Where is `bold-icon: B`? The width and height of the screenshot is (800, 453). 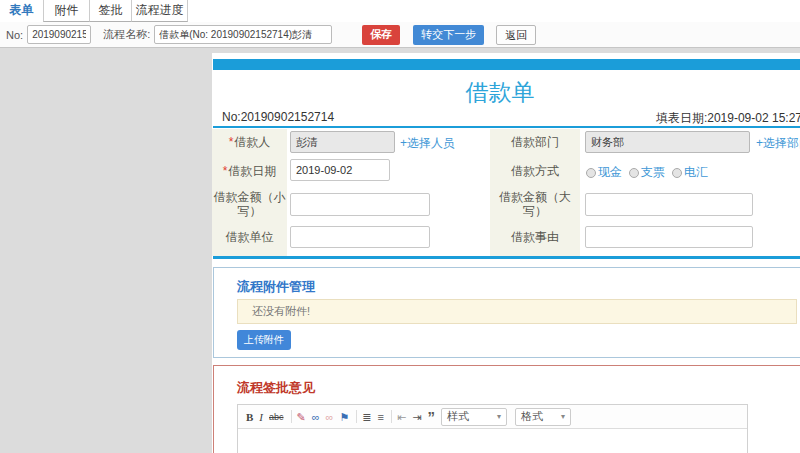
bold-icon: B is located at coordinates (250, 417).